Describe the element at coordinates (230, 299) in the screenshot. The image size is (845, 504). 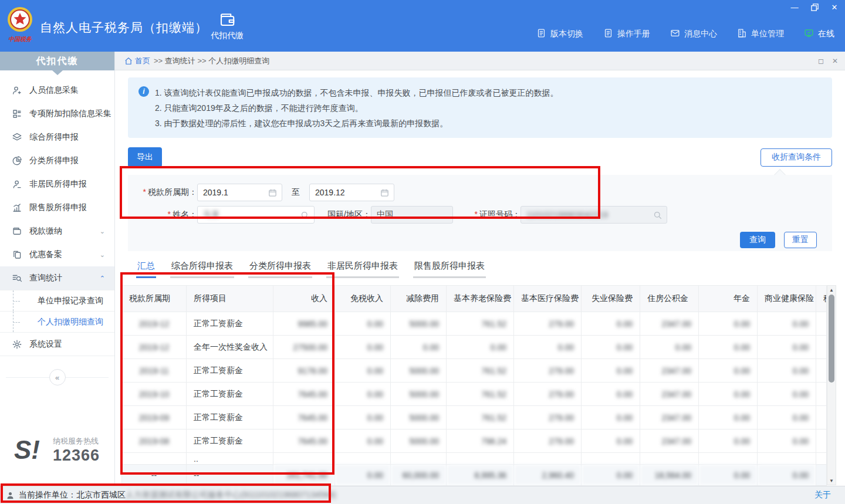
I see `column-header: 所得项目` at that location.